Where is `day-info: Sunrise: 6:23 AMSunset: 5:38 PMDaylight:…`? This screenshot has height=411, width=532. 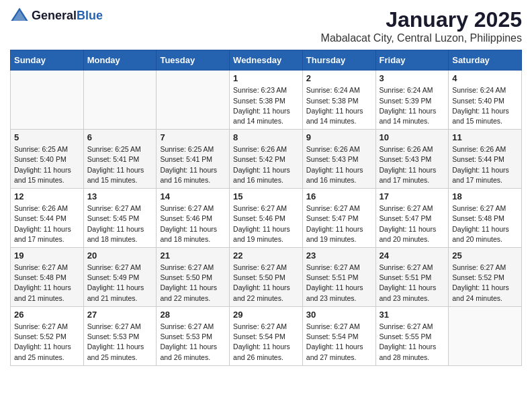
day-info: Sunrise: 6:23 AMSunset: 5:38 PMDaylight:… is located at coordinates (266, 106).